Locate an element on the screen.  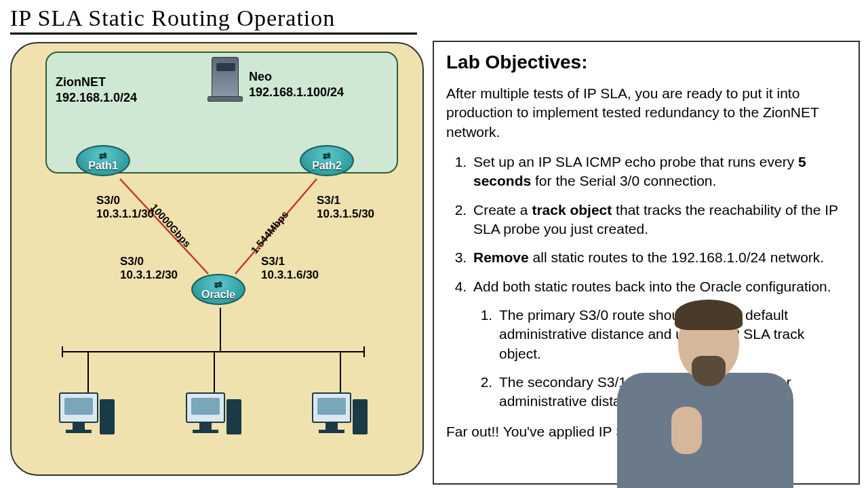
objective-3: Remove all static routes to the 192.168.… is located at coordinates (658, 258).